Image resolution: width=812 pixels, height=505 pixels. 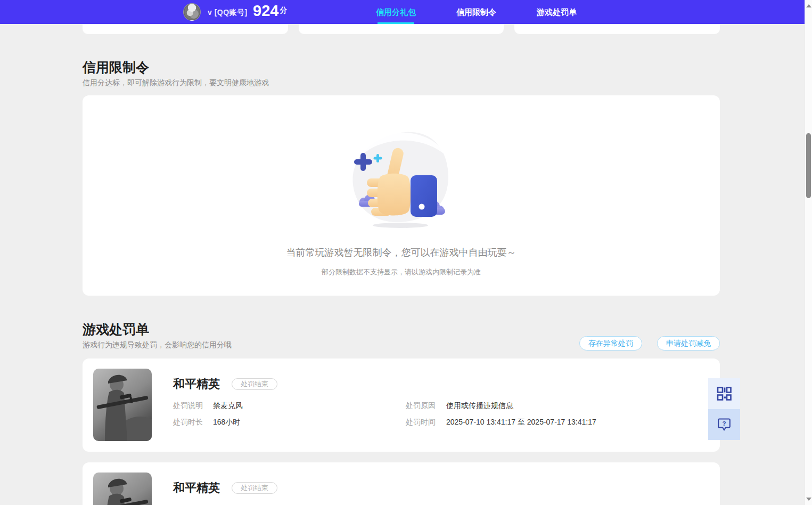 I want to click on qr-code-icon, so click(x=724, y=394).